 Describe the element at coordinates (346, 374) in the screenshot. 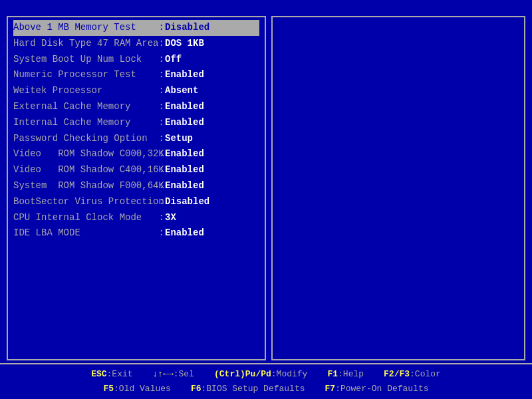

I see `footer-item-0-3: F1:Help` at that location.